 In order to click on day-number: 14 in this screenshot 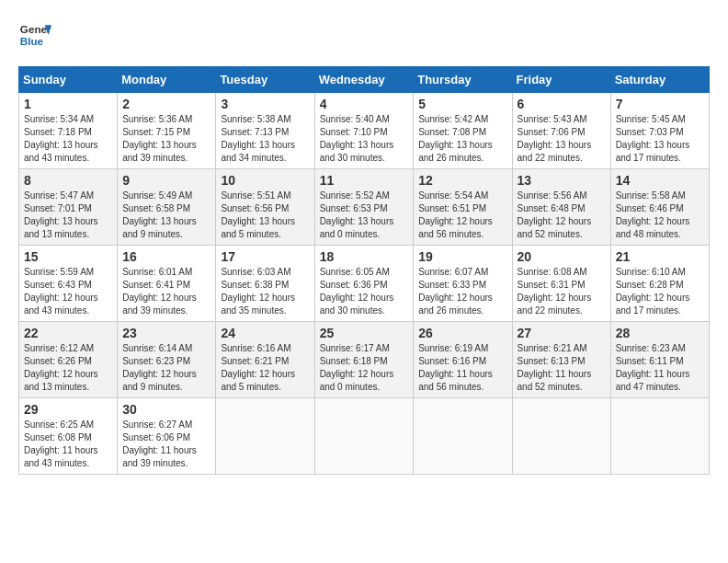, I will do `click(660, 180)`.